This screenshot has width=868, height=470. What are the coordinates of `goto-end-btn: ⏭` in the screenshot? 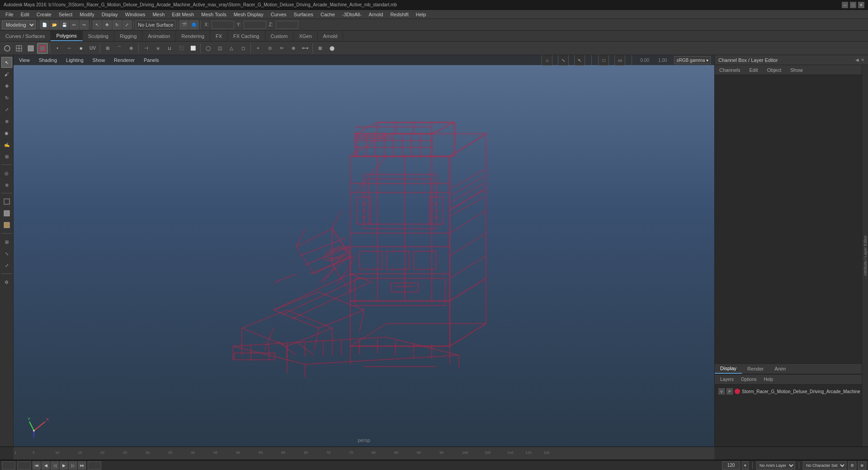 It's located at (82, 465).